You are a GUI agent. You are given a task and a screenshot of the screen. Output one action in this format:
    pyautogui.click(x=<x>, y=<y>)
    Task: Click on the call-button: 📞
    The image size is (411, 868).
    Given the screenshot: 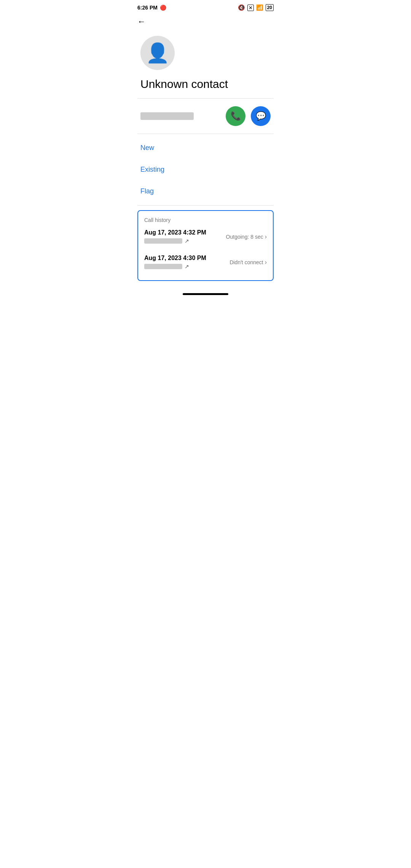 What is the action you would take?
    pyautogui.click(x=236, y=116)
    